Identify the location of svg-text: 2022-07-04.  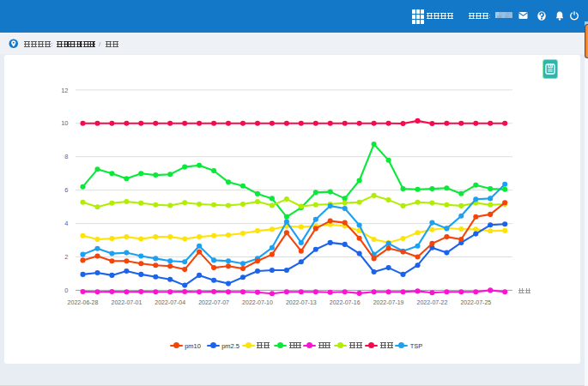
(170, 302).